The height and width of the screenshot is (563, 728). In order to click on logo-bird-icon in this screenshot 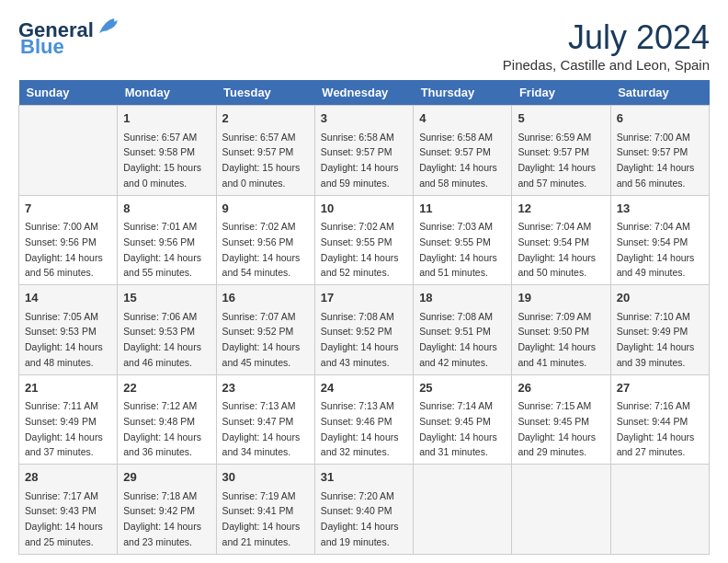, I will do `click(108, 27)`.